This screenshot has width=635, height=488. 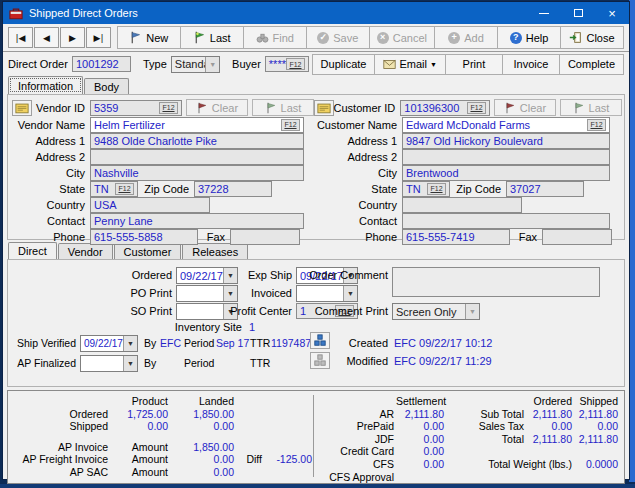 What do you see at coordinates (260, 343) in the screenshot?
I see `ship-verified-ttr-label: TTR` at bounding box center [260, 343].